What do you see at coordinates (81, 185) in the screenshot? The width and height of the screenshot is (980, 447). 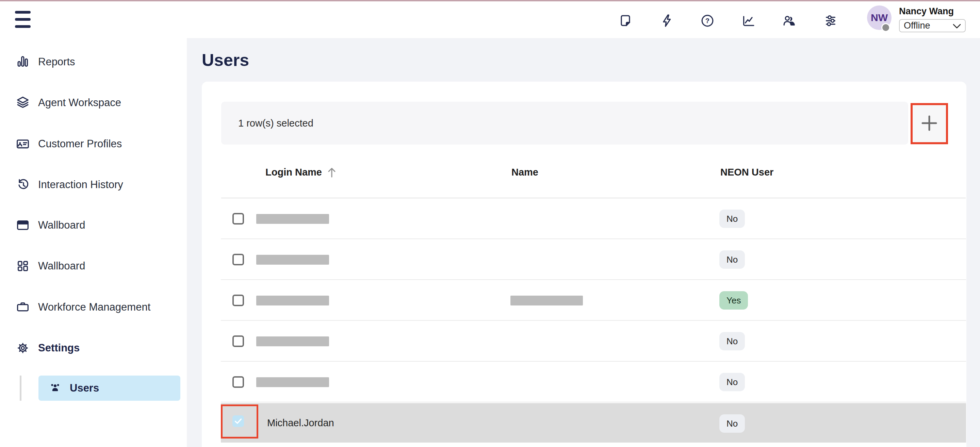 I see `sidebar-item-label: Interaction History` at bounding box center [81, 185].